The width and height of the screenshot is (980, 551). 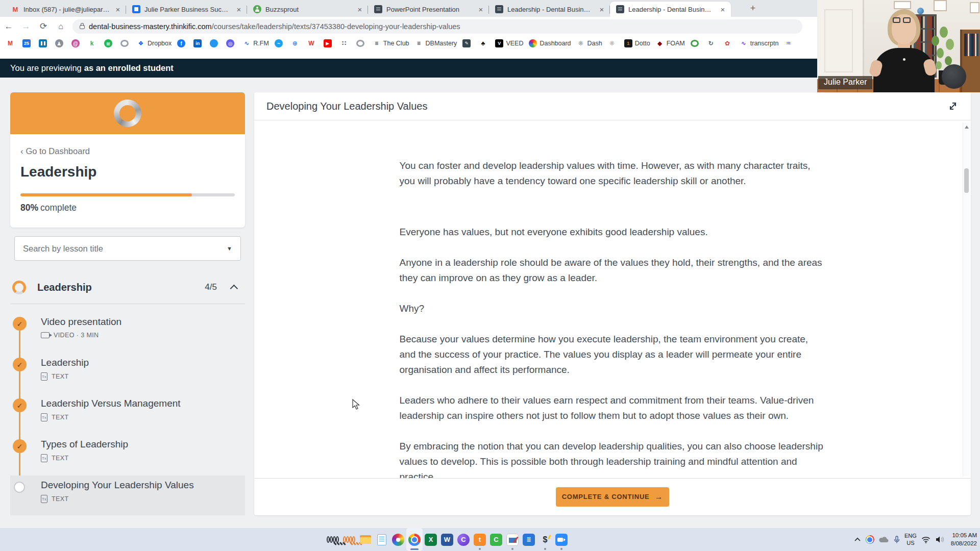 I want to click on content-scrollbar, so click(x=966, y=299).